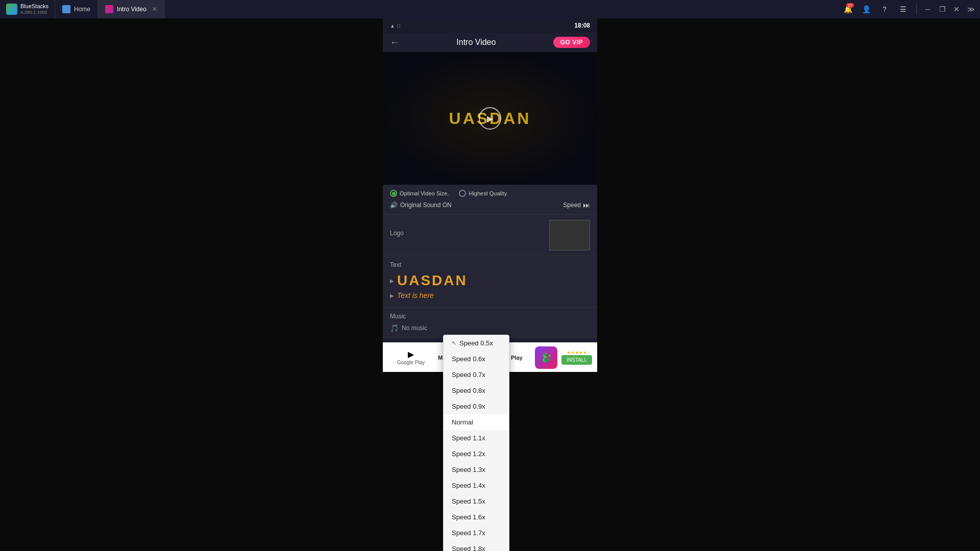  What do you see at coordinates (77, 9) in the screenshot?
I see `tab-home: Home` at bounding box center [77, 9].